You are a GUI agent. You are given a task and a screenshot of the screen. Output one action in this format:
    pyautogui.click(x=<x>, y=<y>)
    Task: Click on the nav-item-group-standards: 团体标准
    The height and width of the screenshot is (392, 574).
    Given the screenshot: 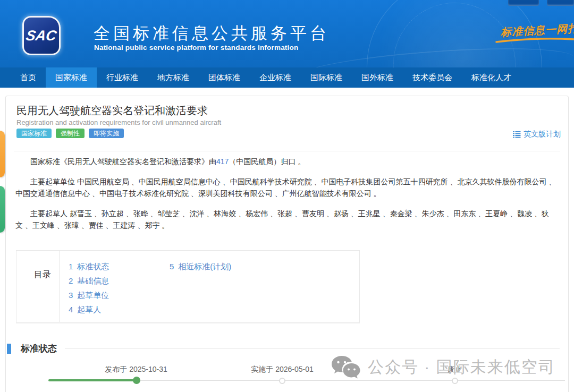 What is the action you would take?
    pyautogui.click(x=224, y=78)
    